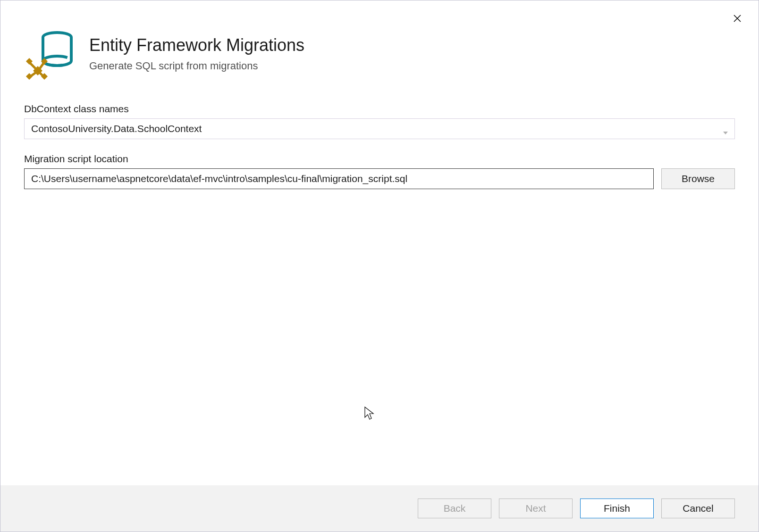 Image resolution: width=759 pixels, height=532 pixels. I want to click on close-button, so click(737, 19).